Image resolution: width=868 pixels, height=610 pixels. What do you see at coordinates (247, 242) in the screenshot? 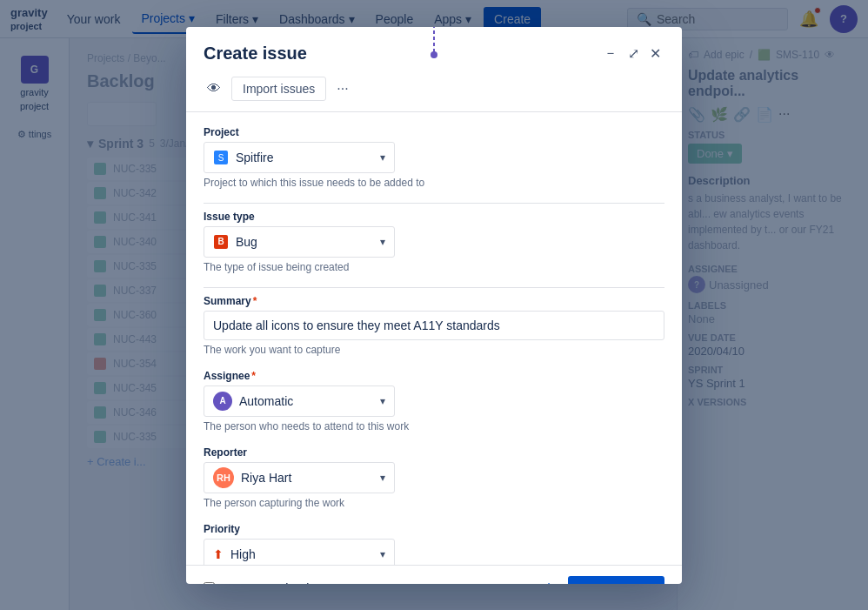
I see `issue-type-value: Bug` at bounding box center [247, 242].